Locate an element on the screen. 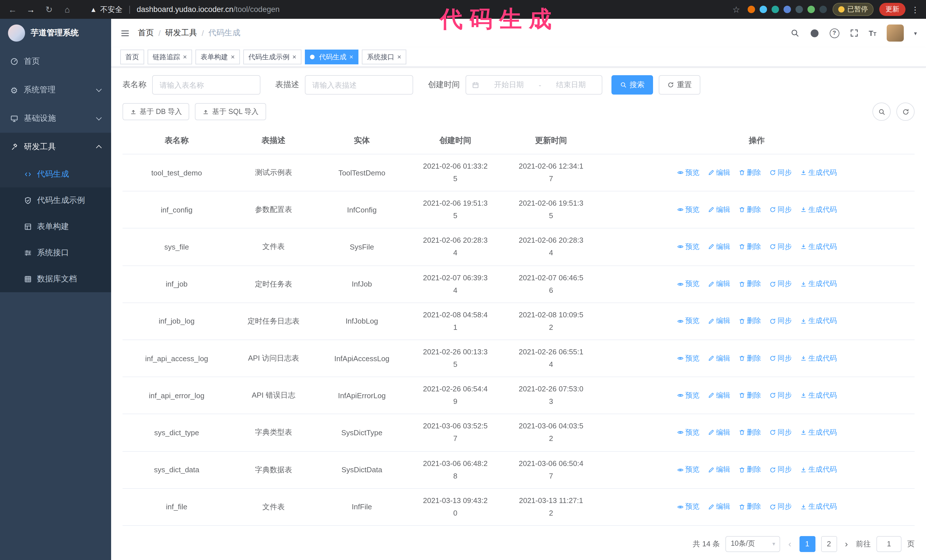 The height and width of the screenshot is (560, 926). breadcrumb-home: 首页 is located at coordinates (146, 33).